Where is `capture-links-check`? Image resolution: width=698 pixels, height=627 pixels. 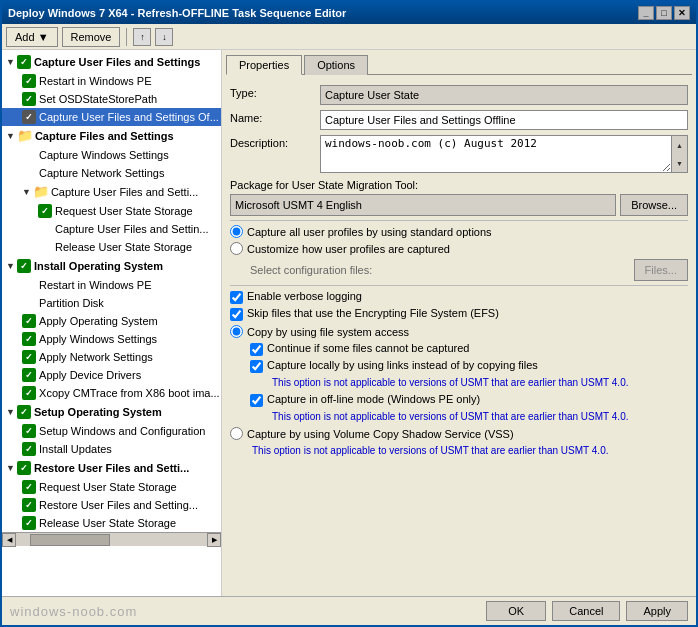
capture-links-check is located at coordinates (256, 366).